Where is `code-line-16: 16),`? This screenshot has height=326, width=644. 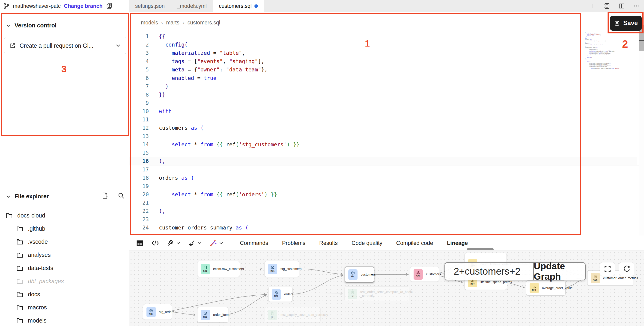
code-line-16: 16), is located at coordinates (383, 161).